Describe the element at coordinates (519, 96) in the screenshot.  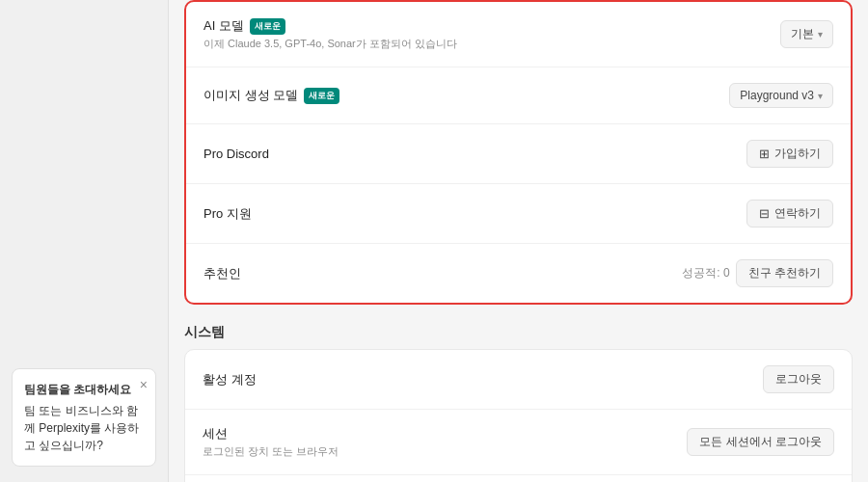
I see `image-model-row: 이미지 생성 모델 새로운 Playground v3 ▾` at that location.